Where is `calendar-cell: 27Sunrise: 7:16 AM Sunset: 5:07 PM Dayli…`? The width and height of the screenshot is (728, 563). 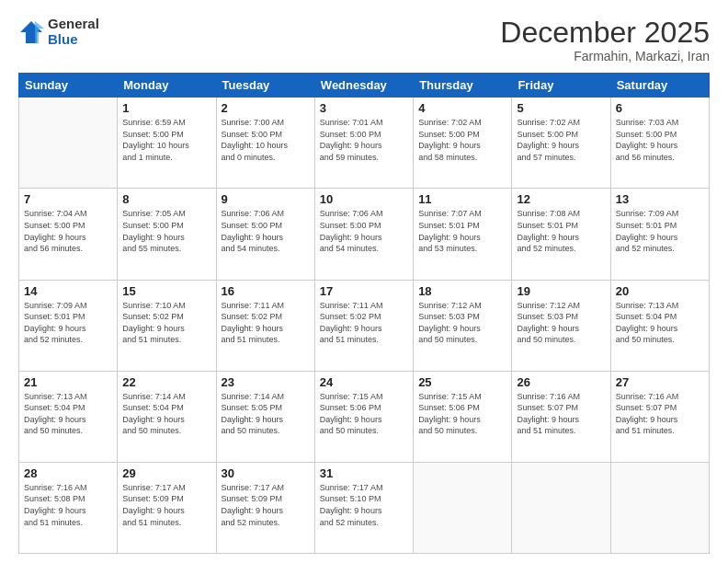
calendar-cell: 27Sunrise: 7:16 AM Sunset: 5:07 PM Dayli… is located at coordinates (660, 416).